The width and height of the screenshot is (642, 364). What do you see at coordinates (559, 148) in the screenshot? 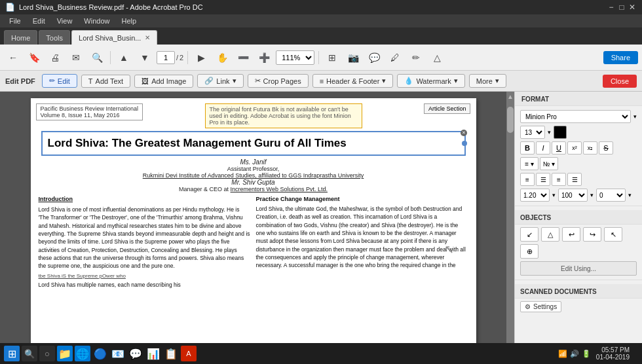
I see `underline-button: U` at bounding box center [559, 148].